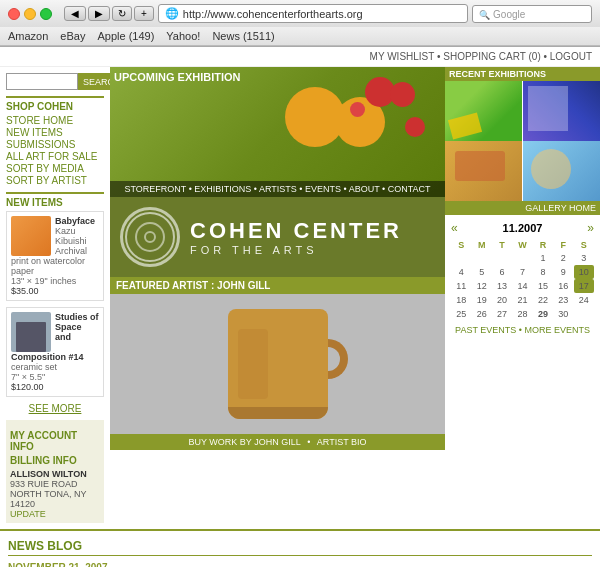 The image size is (600, 567). Describe the element at coordinates (183, 36) in the screenshot. I see `bookmark-yahoo: Yahoo!` at that location.